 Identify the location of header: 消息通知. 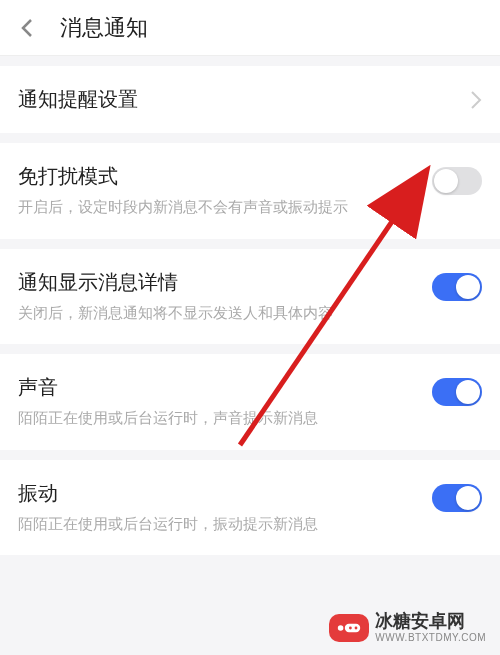
(250, 28).